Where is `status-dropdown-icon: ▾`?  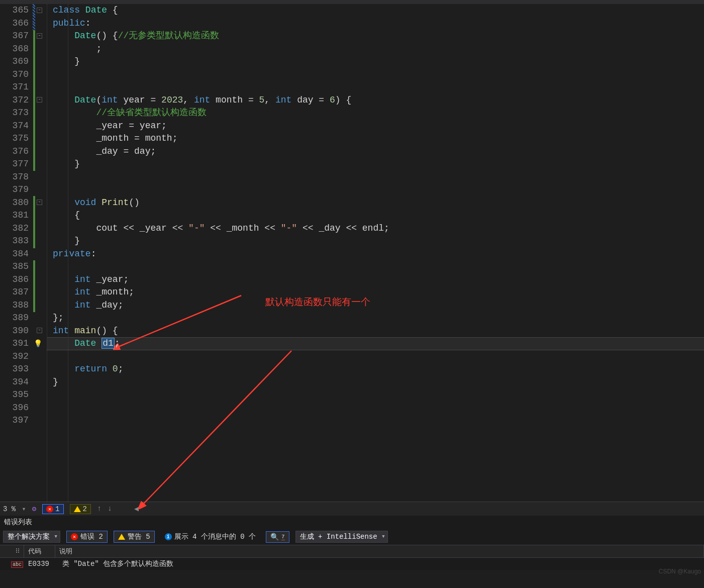 status-dropdown-icon: ▾ is located at coordinates (24, 509).